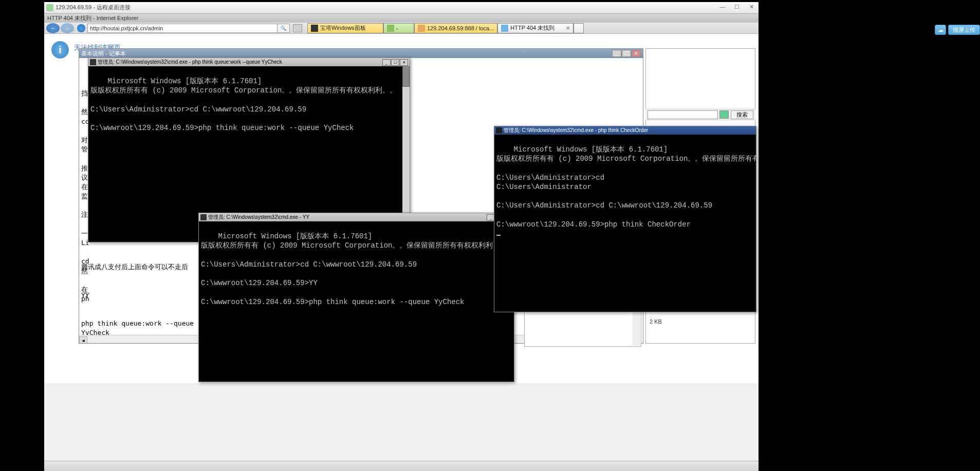 The width and height of the screenshot is (980, 471). Describe the element at coordinates (656, 322) in the screenshot. I see `file-size-label: 2 KB` at that location.